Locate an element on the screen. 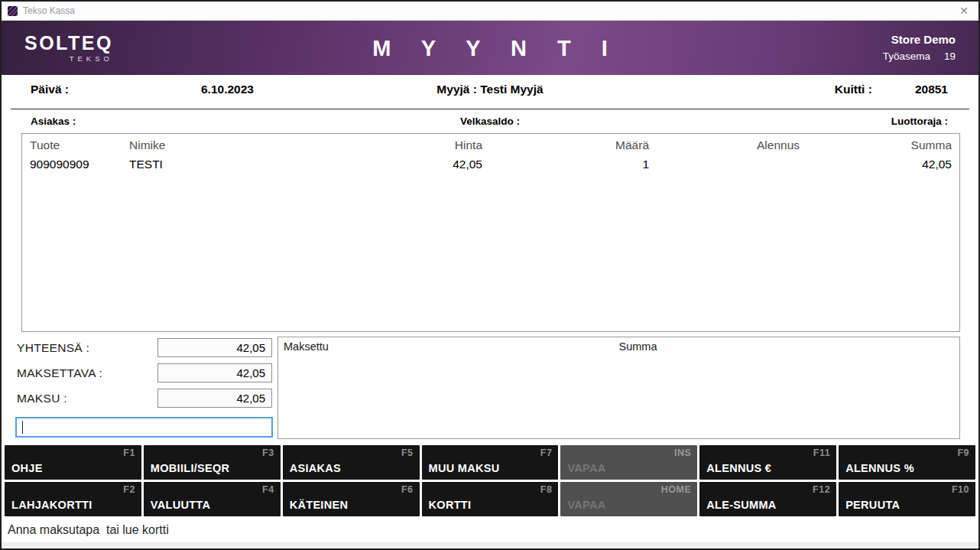  app-header: SOLTEQ TEKSO M Y Y N T I Store Demo Työa… is located at coordinates (490, 47).